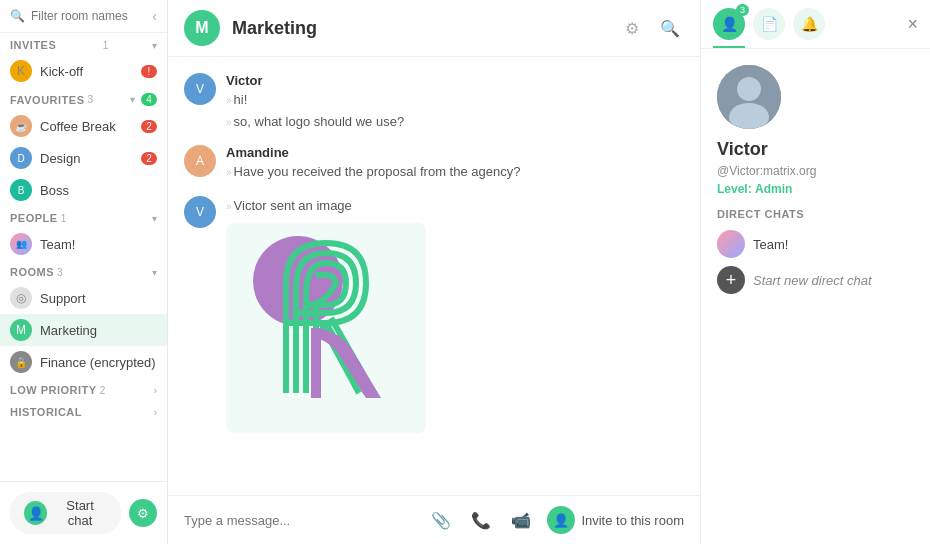 Image resolution: width=930 pixels, height=544 pixels. What do you see at coordinates (434, 103) in the screenshot?
I see `message-group-victor-1: V Victor »hi! »so, what logo should we u…` at bounding box center [434, 103].